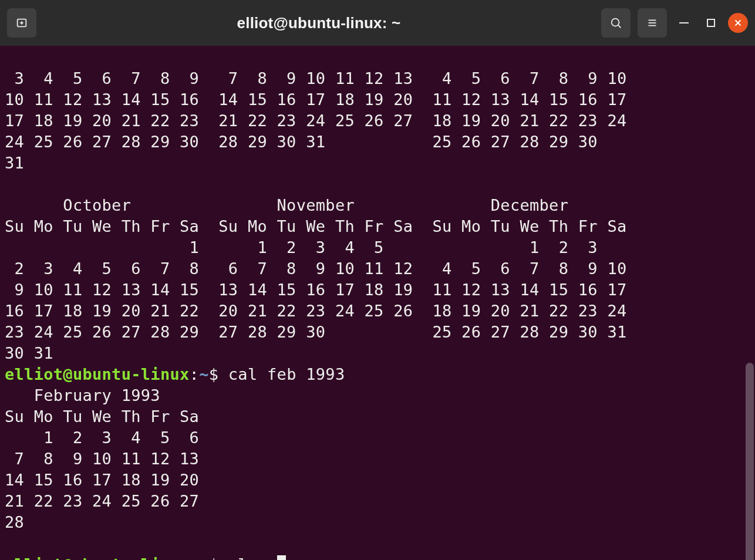  Describe the element at coordinates (316, 311) in the screenshot. I see `cal-row: 16 17 18 19 20 21 22 20 21 22 23 24 25 2…` at that location.